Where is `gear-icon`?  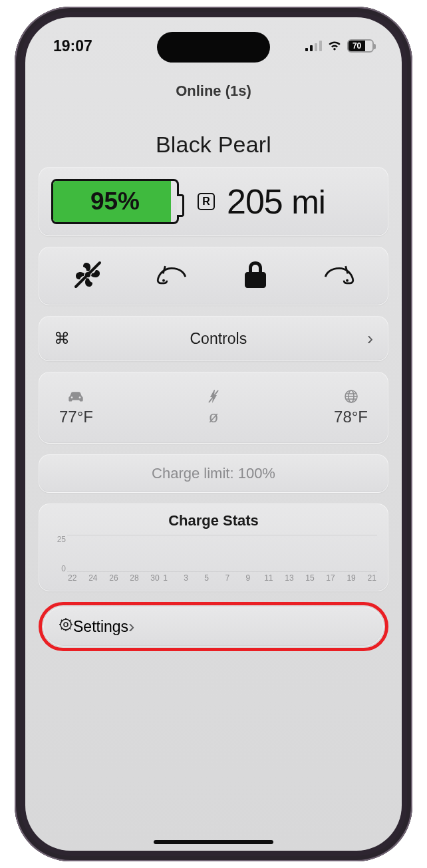 gear-icon is located at coordinates (66, 627).